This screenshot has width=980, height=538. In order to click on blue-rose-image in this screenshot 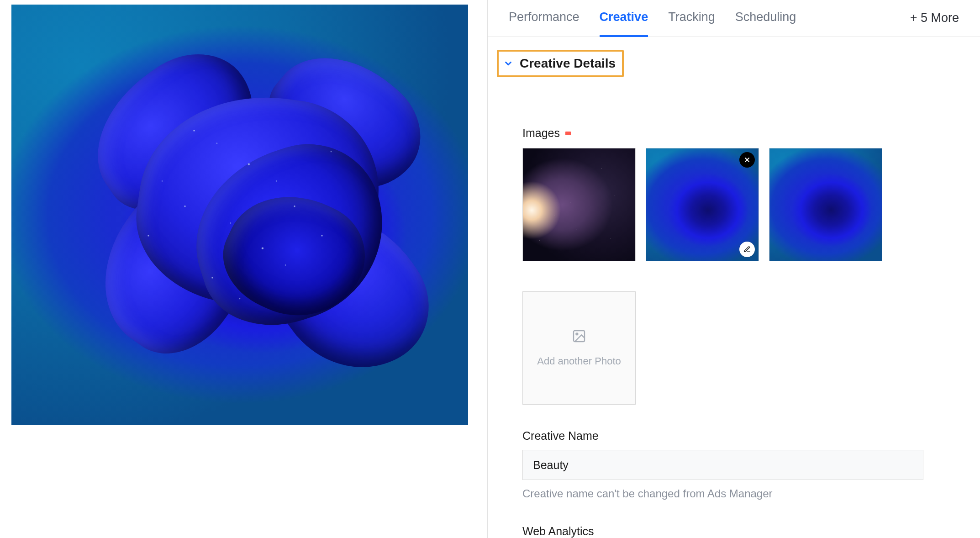, I will do `click(826, 205)`.